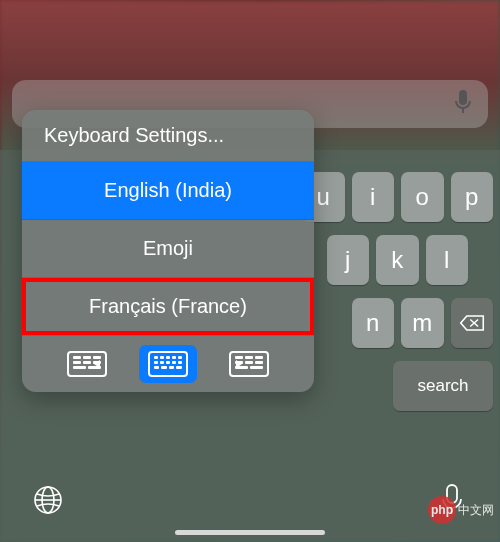 The width and height of the screenshot is (500, 542). What do you see at coordinates (374, 197) in the screenshot?
I see `key-i: i` at bounding box center [374, 197].